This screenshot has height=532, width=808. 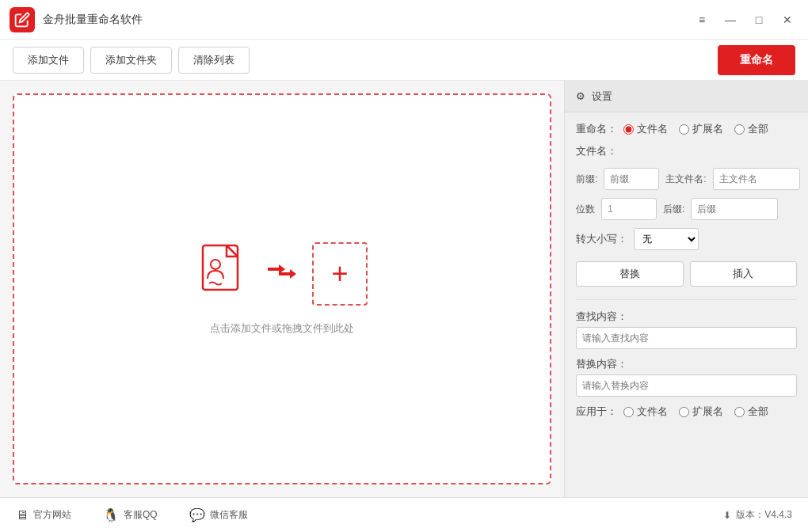 What do you see at coordinates (745, 20) in the screenshot?
I see `window-controls: ≡ — □ ✕` at bounding box center [745, 20].